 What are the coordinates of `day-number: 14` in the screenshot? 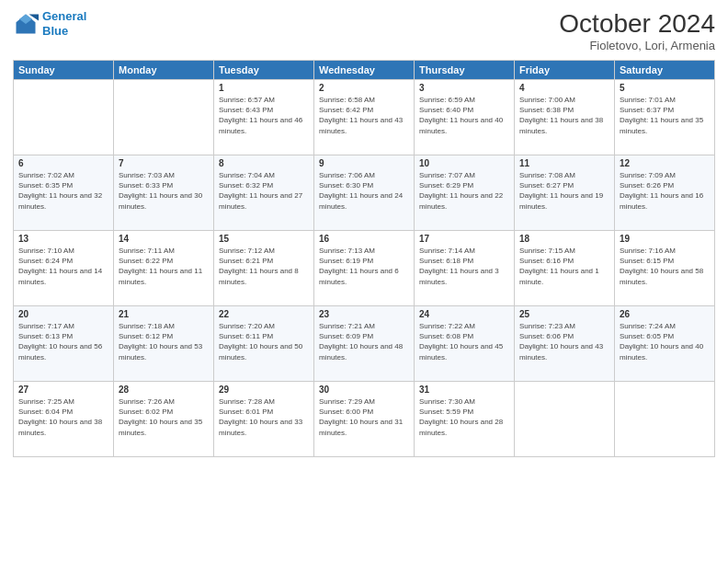 It's located at (164, 239).